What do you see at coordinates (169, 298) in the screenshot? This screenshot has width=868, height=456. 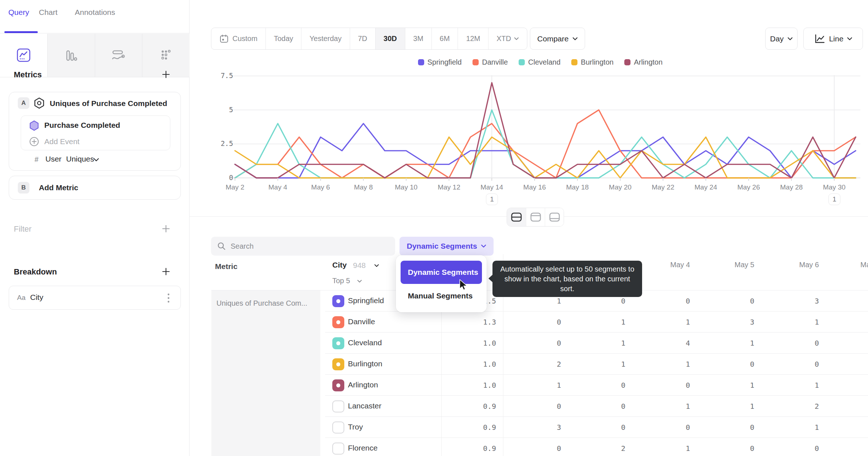 I see `kebab-menu-icon` at bounding box center [169, 298].